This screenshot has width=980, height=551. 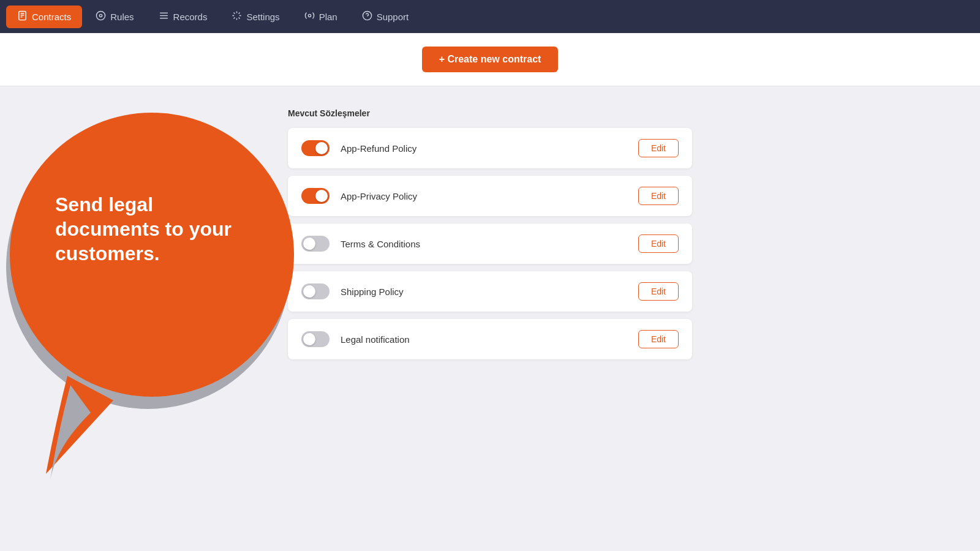 What do you see at coordinates (490, 17) in the screenshot?
I see `navbar: ContractsRulesRecordsSettingsPlanSupport` at bounding box center [490, 17].